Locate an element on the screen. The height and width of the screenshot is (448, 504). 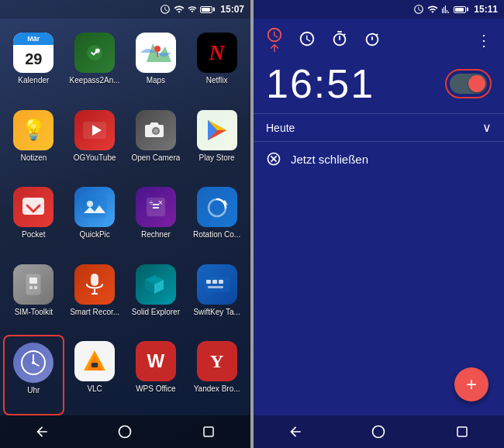
app-label-maps: Maps is located at coordinates (156, 81).